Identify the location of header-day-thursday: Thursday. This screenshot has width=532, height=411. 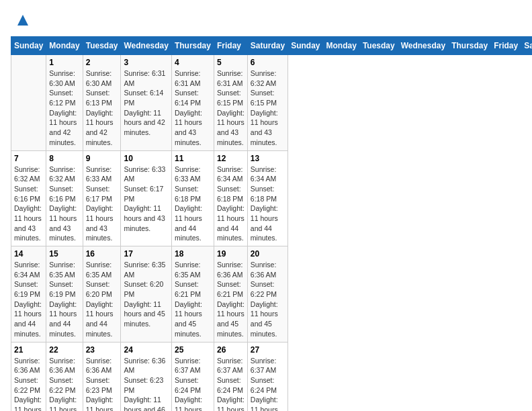
(470, 46).